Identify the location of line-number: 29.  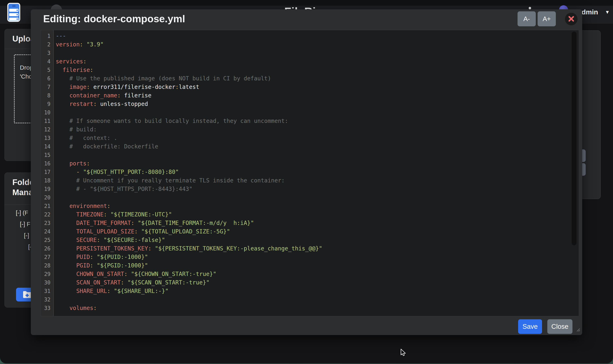
(46, 274).